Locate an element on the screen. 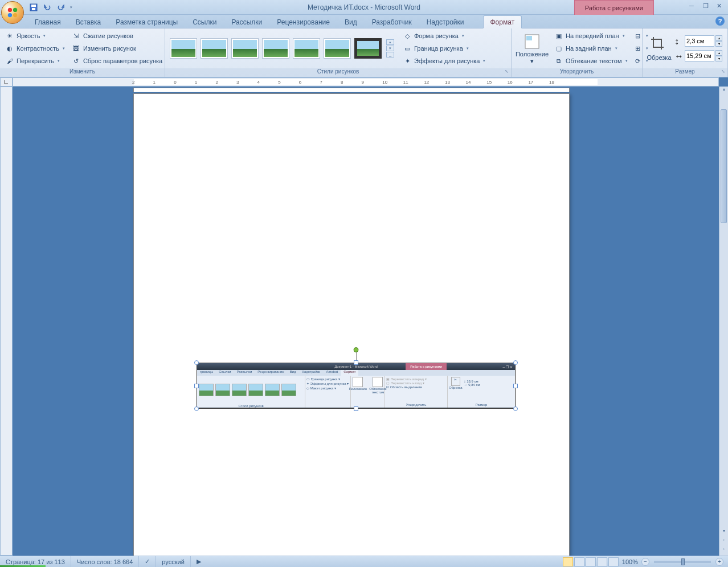 The height and width of the screenshot is (567, 728). horizontal-ruler: 210123456789101112131415161718 is located at coordinates (366, 82).